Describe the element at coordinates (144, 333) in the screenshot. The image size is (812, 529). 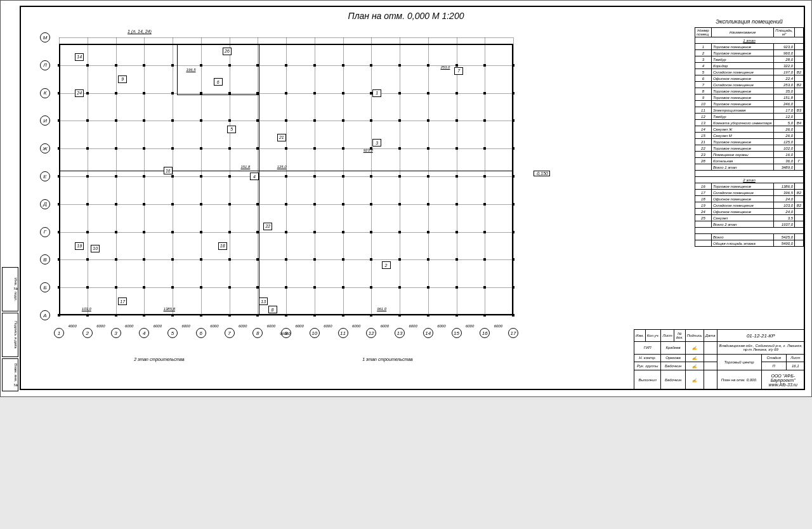
I see `axis-number: 4` at that location.